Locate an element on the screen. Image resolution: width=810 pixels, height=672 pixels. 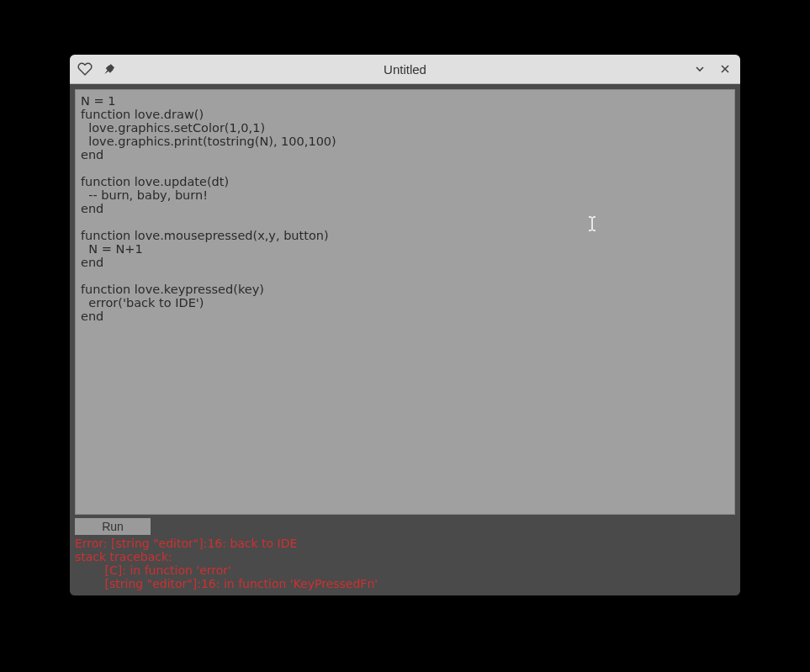
pin-icon is located at coordinates (109, 69).